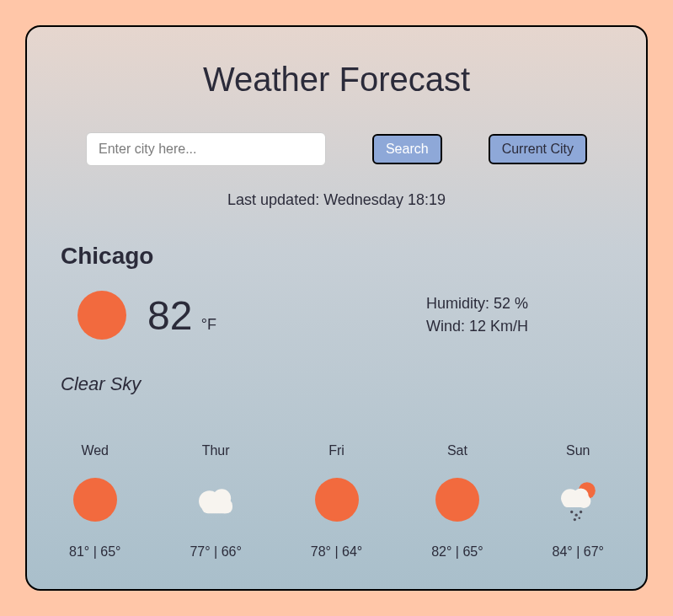 This screenshot has height=616, width=673. I want to click on search-row: Search Current City, so click(337, 149).